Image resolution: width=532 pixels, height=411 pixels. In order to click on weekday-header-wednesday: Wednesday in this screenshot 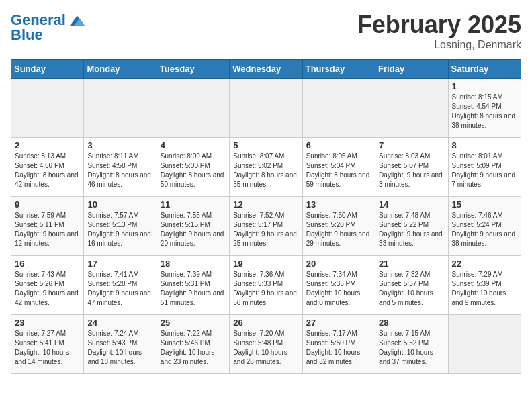, I will do `click(266, 69)`.